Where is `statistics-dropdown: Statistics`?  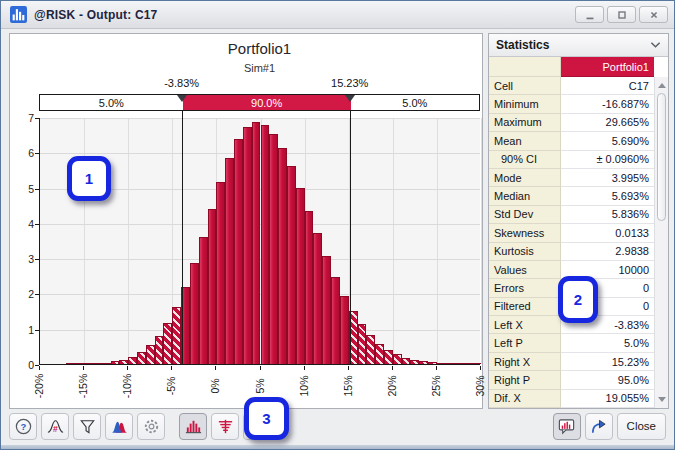
statistics-dropdown: Statistics is located at coordinates (578, 46).